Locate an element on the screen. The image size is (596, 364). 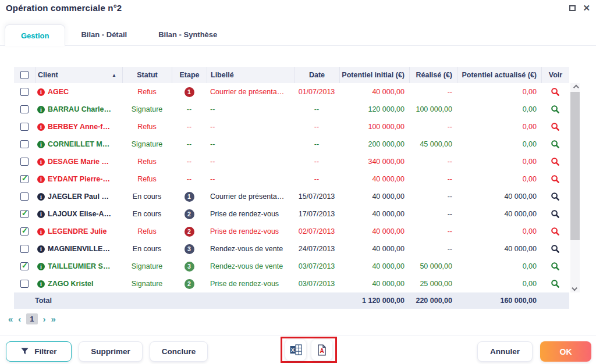
select-all-checkbox is located at coordinates (24, 75).